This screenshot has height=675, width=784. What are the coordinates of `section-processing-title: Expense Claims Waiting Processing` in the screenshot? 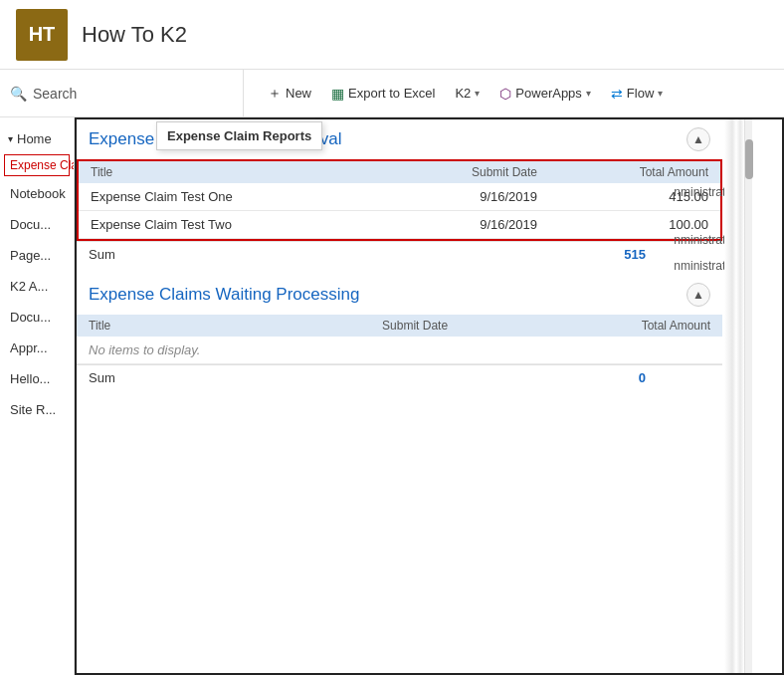 It's located at (224, 295).